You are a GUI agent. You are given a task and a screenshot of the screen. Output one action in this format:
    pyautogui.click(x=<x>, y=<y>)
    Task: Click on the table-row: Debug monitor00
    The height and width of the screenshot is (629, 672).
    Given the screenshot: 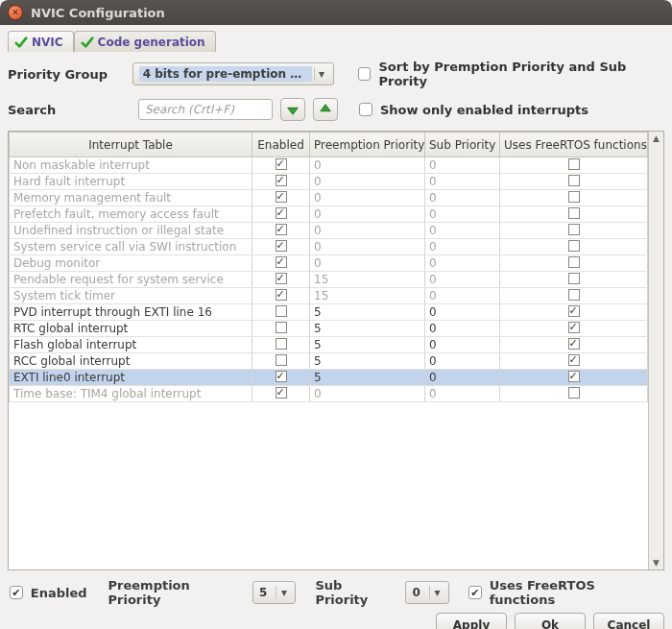 What is the action you would take?
    pyautogui.click(x=328, y=263)
    